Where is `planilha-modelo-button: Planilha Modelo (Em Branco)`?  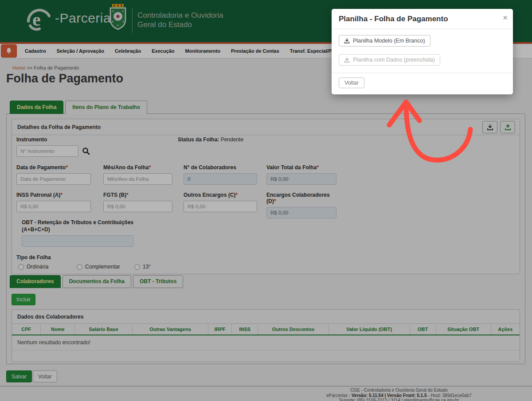 planilha-modelo-button: Planilha Modelo (Em Branco) is located at coordinates (385, 41).